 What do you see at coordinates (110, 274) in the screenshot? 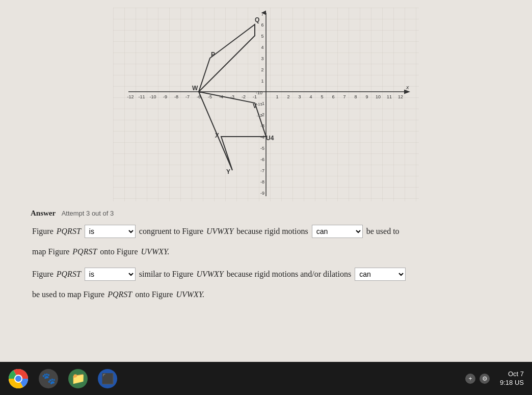
I see `s2-dropdown1: is is not` at bounding box center [110, 274].